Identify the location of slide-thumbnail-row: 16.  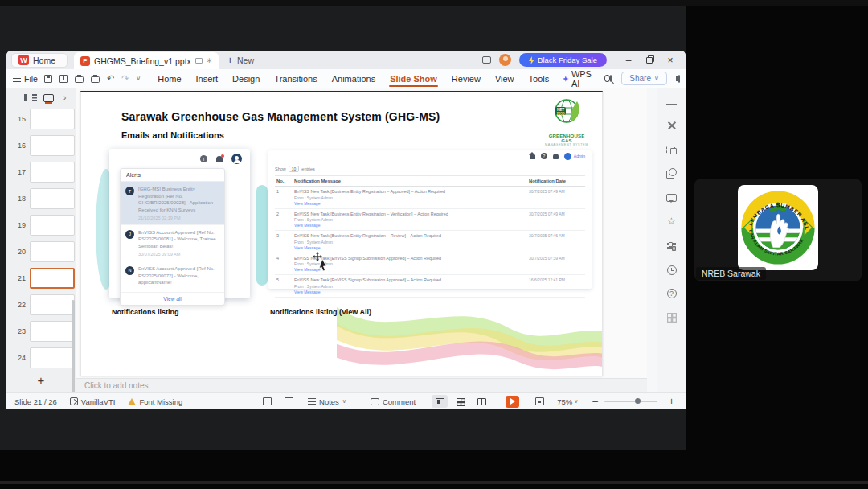
(41, 145).